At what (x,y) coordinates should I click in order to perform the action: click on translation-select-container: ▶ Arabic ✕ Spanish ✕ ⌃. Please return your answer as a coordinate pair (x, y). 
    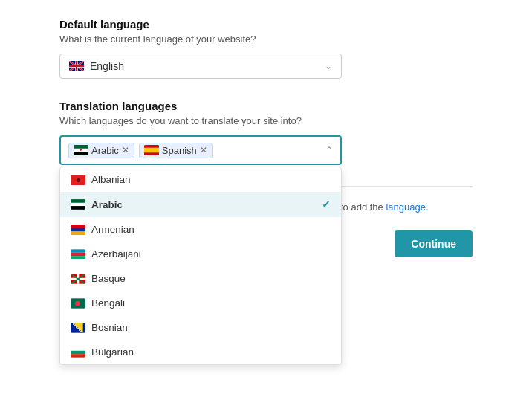
    Looking at the image, I should click on (201, 150).